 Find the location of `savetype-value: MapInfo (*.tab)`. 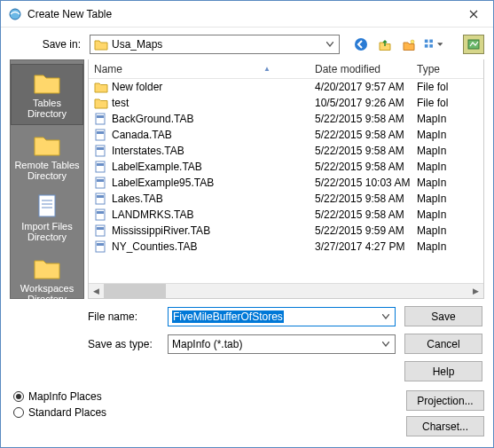

savetype-value: MapInfo (*.tab) is located at coordinates (208, 344).